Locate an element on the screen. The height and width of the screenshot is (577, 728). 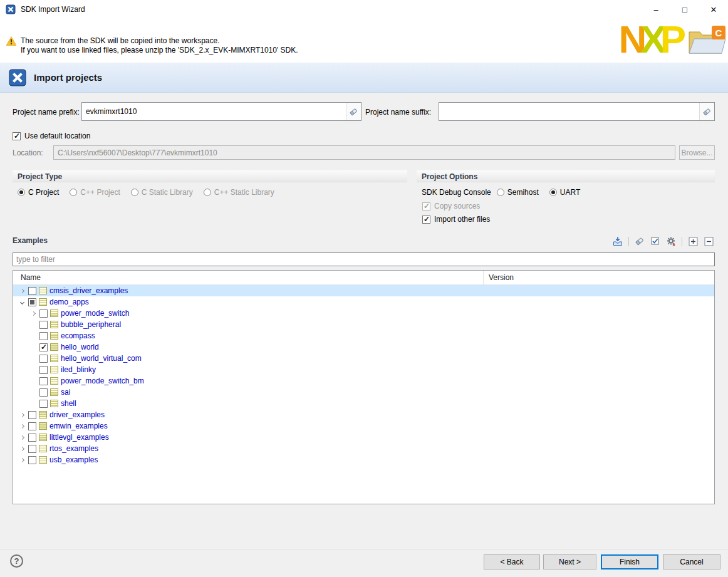
radio-c-project: C Project is located at coordinates (38, 192).